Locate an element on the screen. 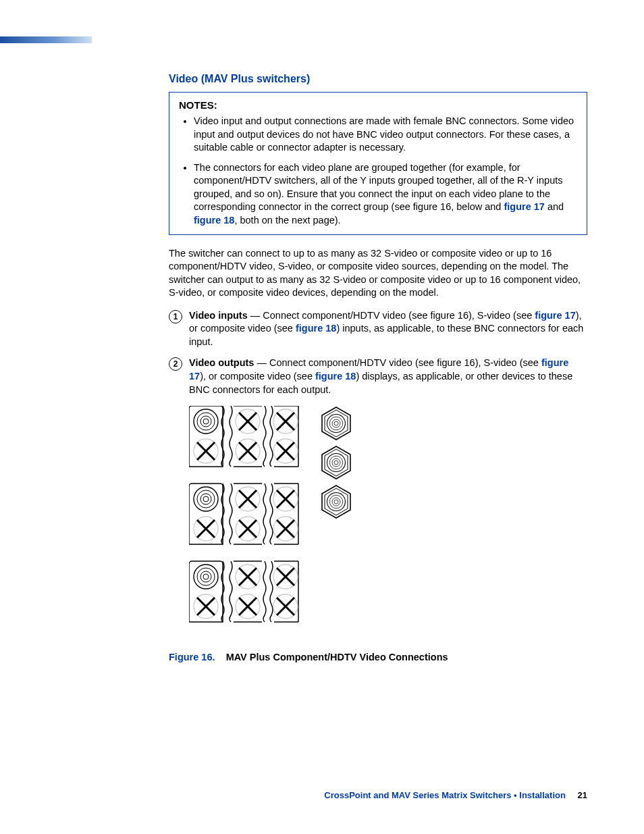  callout-title: Video inputs is located at coordinates (219, 315).